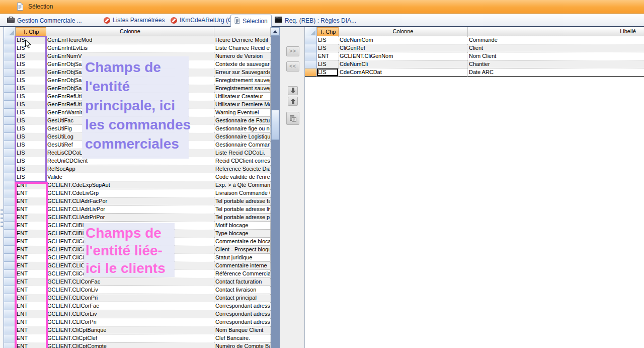  I want to click on table-row: ENTGCLIENT.CLICorPriCorrespondant adress…, so click(137, 322).